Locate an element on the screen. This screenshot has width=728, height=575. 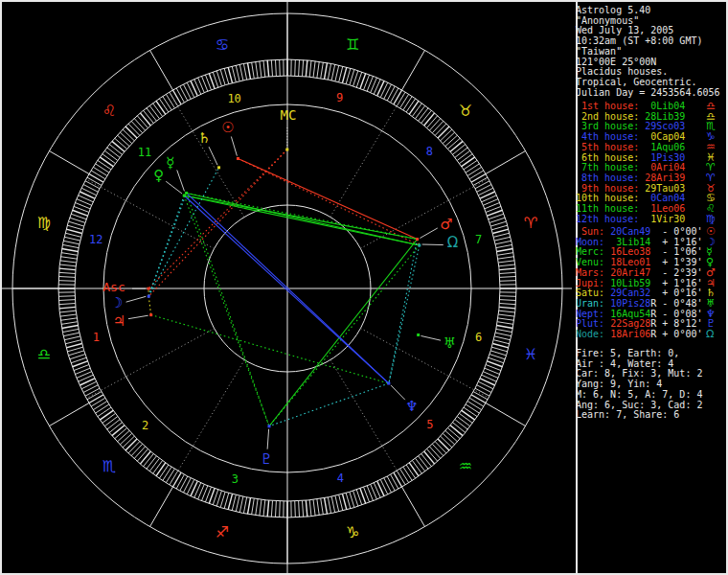
planet-position-value: 3Lib14 is located at coordinates (630, 242).